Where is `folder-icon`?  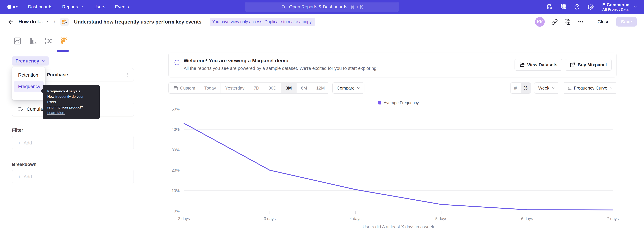
folder-icon is located at coordinates (522, 65).